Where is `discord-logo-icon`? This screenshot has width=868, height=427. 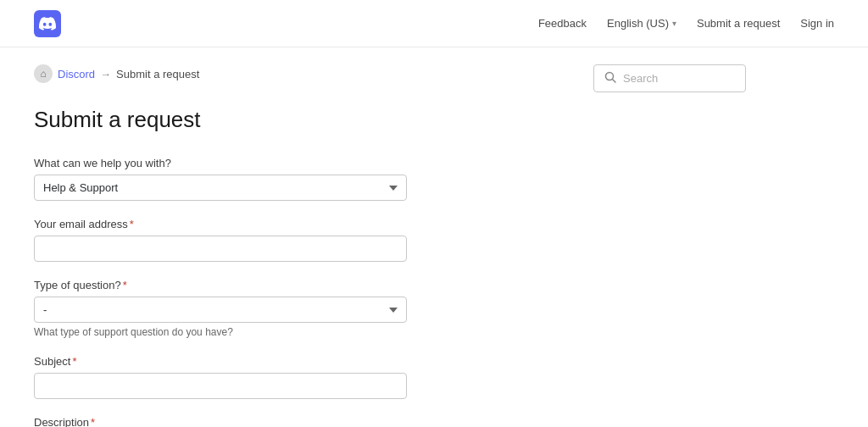 discord-logo-icon is located at coordinates (47, 24).